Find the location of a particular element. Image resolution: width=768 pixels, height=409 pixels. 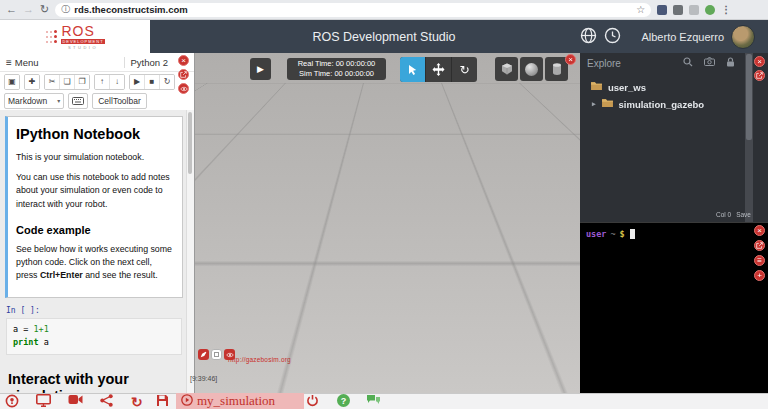

site-info-icon: ⓘ is located at coordinates (66, 10).